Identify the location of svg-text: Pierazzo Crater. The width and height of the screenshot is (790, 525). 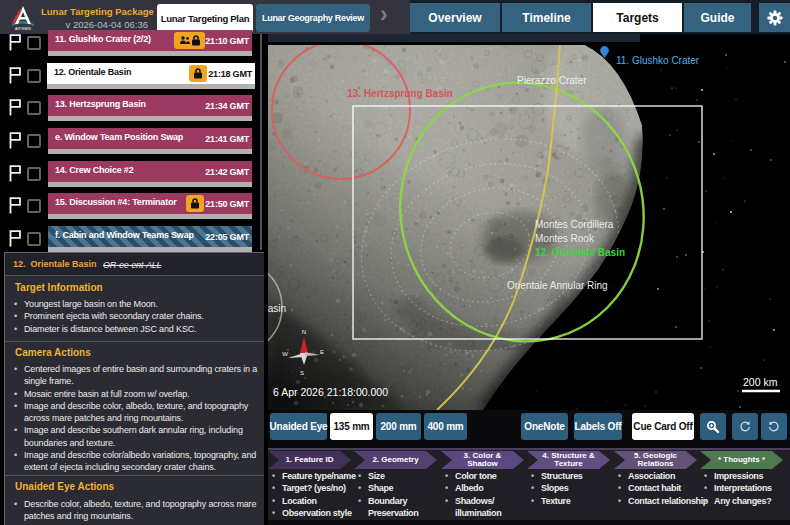
(552, 80).